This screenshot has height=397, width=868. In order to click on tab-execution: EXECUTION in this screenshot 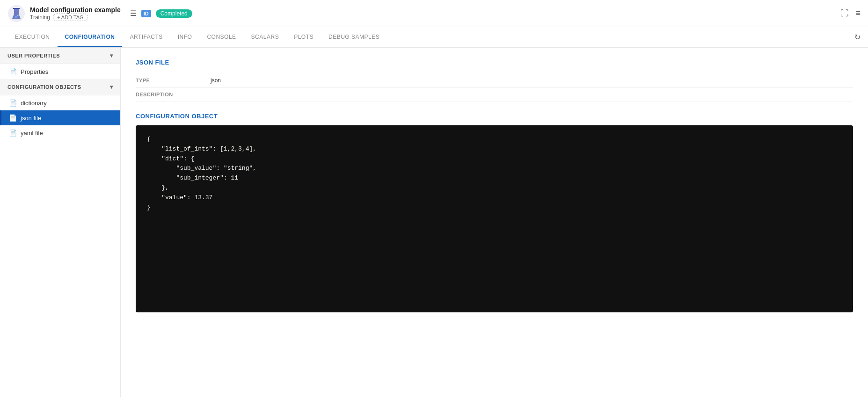, I will do `click(33, 37)`.